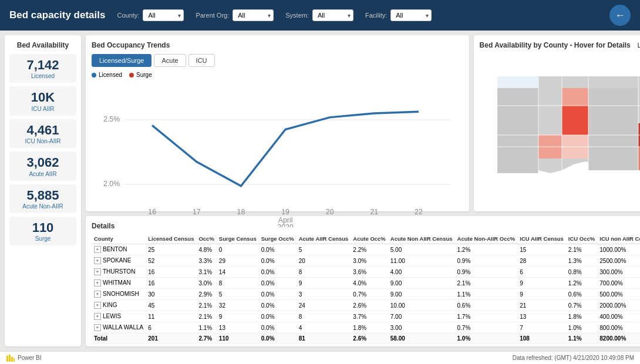  What do you see at coordinates (581, 239) in the screenshot?
I see `col-icu-occ: ICU Occ%` at bounding box center [581, 239].